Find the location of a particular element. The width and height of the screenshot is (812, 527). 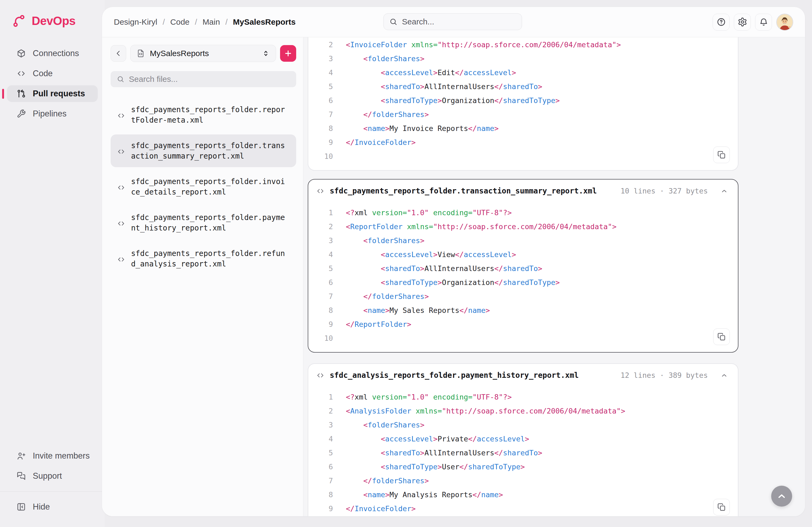

sidebar: DevOps ConnectionsCodePull requestsPipel… is located at coordinates (53, 264).